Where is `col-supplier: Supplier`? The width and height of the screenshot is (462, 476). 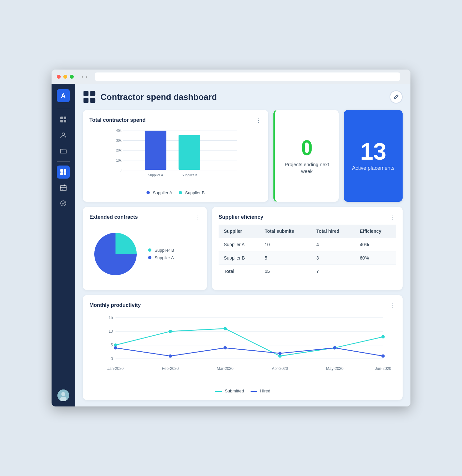
col-supplier: Supplier is located at coordinates (239, 231).